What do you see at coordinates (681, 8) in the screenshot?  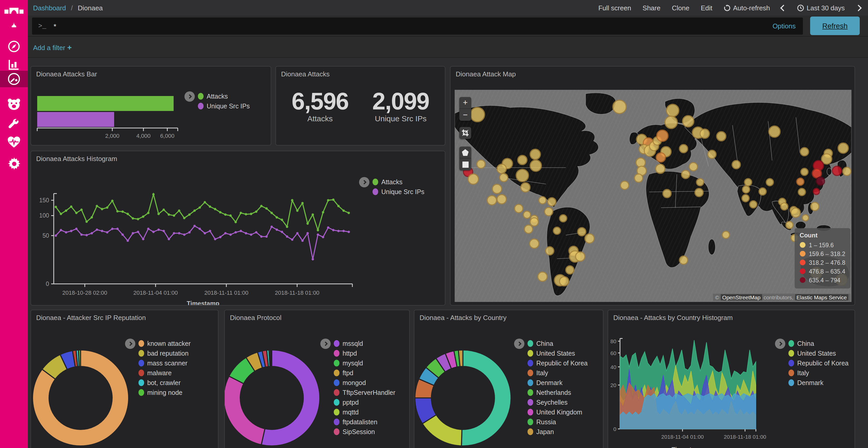 I see `menu-item-clone: Clone` at bounding box center [681, 8].